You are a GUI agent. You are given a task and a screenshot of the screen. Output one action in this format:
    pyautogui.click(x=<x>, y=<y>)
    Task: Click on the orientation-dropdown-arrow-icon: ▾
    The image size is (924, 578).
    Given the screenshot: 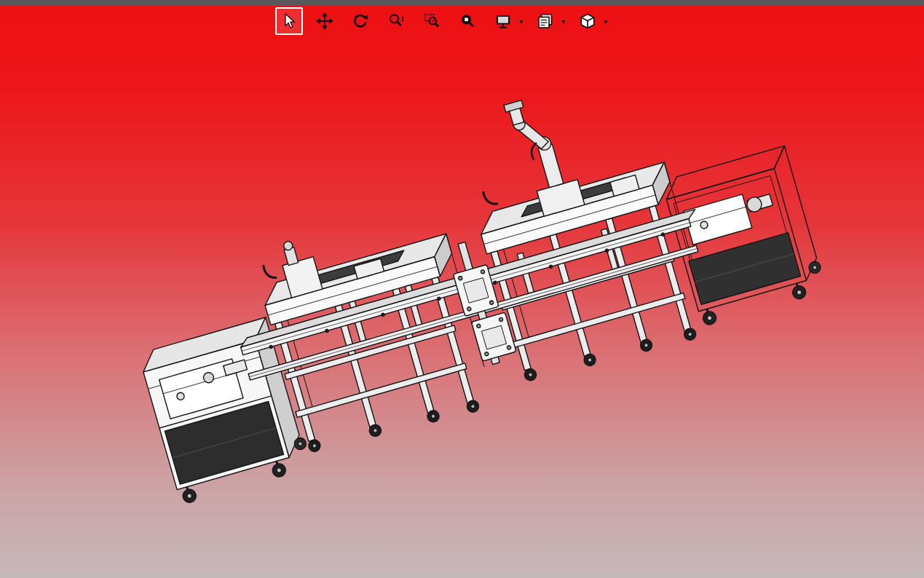 What is the action you would take?
    pyautogui.click(x=606, y=22)
    